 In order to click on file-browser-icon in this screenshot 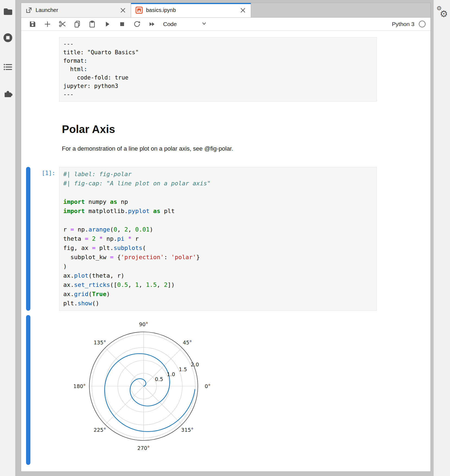, I will do `click(8, 12)`.